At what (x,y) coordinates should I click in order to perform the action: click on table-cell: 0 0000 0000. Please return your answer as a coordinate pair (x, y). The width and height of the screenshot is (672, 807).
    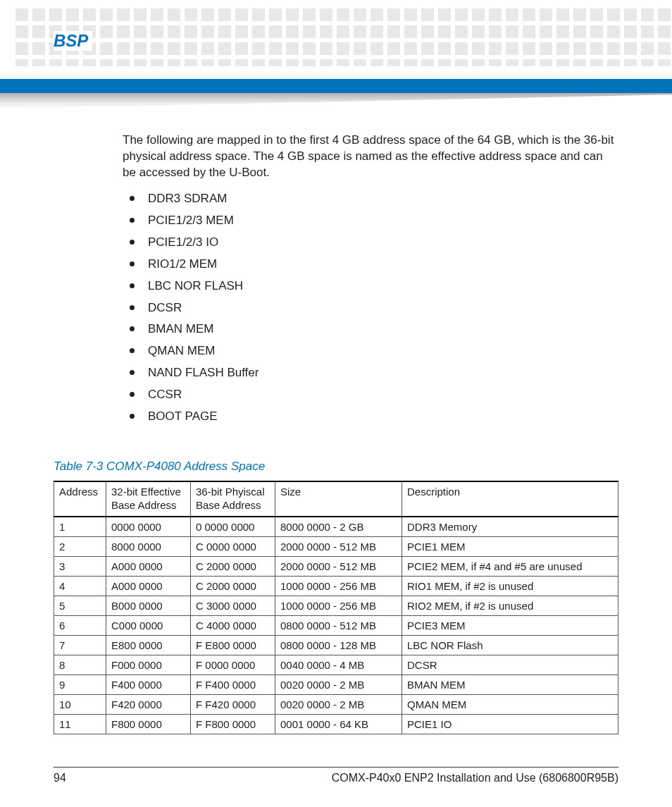
    Looking at the image, I should click on (233, 527).